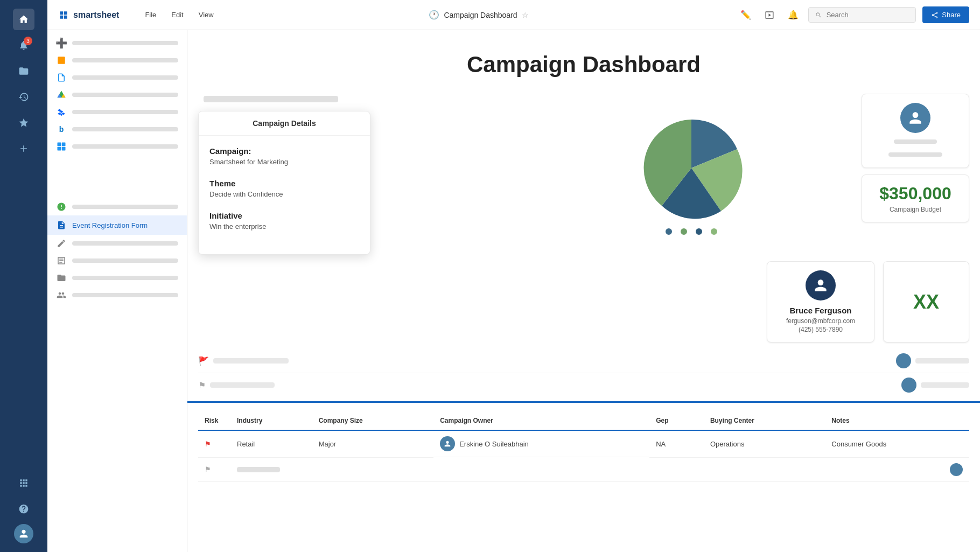 The height and width of the screenshot is (552, 980). What do you see at coordinates (676, 444) in the screenshot?
I see `cell-gep: NA` at bounding box center [676, 444].